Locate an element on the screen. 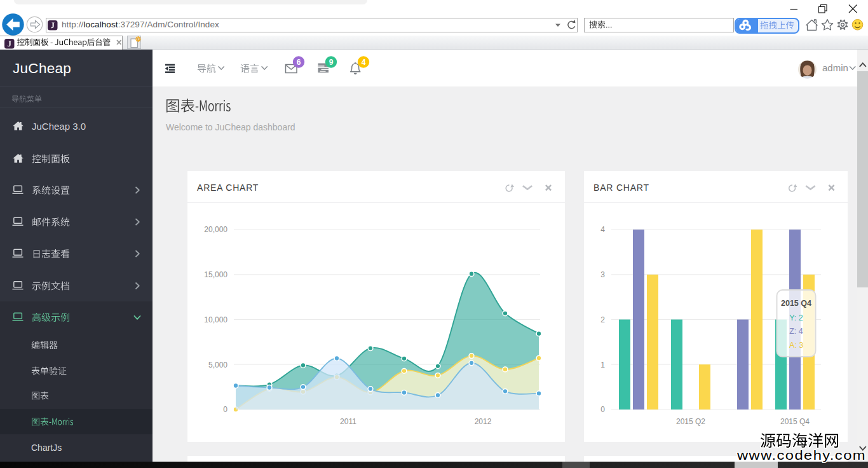 This screenshot has width=868, height=468. svg-text: 2011 is located at coordinates (348, 422).